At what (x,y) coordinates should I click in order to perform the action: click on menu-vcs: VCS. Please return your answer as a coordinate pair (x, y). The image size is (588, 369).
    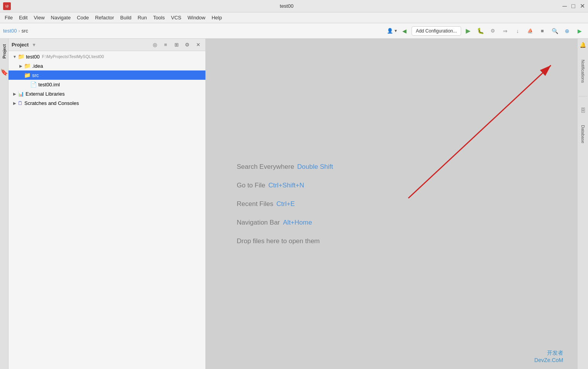
    Looking at the image, I should click on (176, 18).